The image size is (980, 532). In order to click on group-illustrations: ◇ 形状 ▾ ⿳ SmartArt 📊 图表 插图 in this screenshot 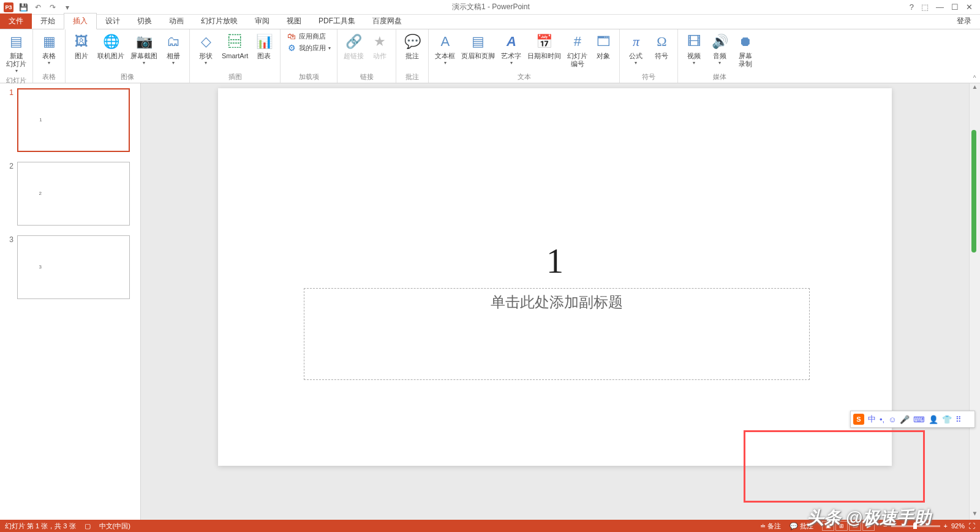, I will do `click(235, 56)`.